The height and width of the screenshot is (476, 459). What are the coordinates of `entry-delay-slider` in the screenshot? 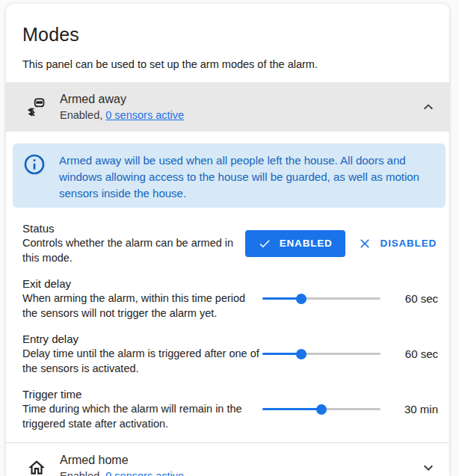 It's located at (321, 354).